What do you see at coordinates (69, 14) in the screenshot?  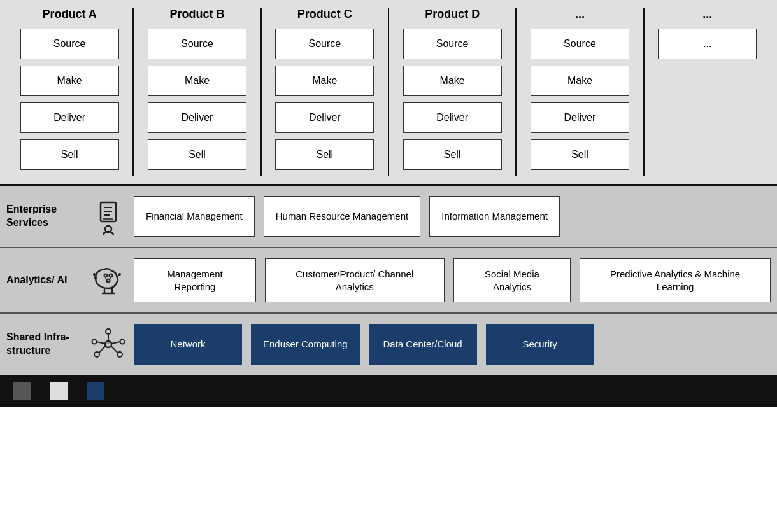 I see `product-header-product-a: Product A` at bounding box center [69, 14].